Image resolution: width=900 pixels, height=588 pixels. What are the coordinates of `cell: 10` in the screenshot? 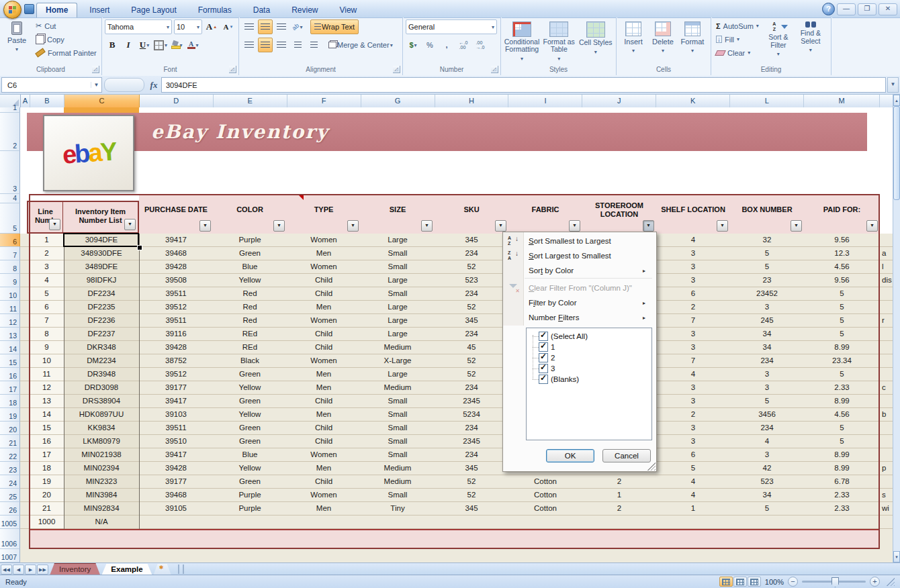 It's located at (47, 361).